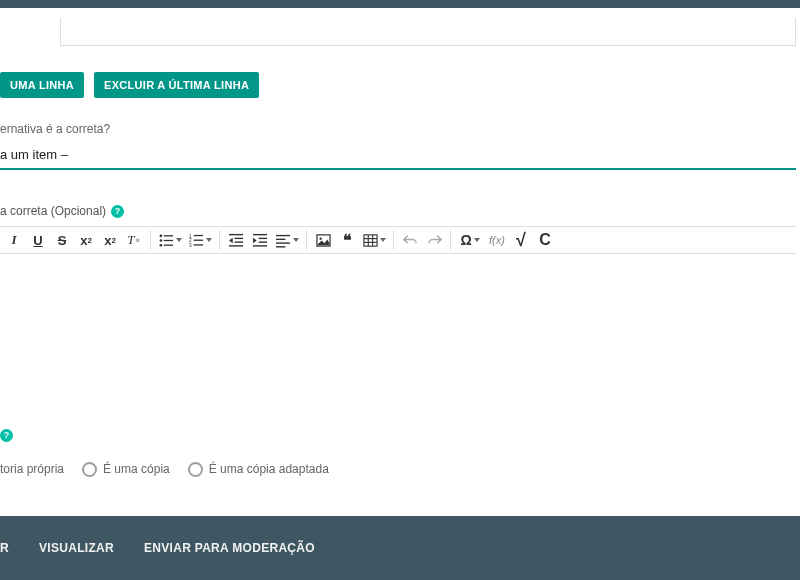  What do you see at coordinates (497, 240) in the screenshot?
I see `formula-button: f(x)` at bounding box center [497, 240].